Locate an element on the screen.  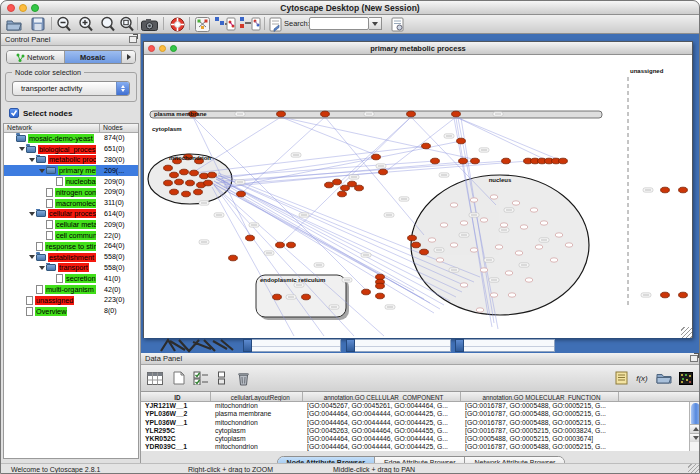
tree-row-cellular-process: cellular process614(0) is located at coordinates (71, 214).